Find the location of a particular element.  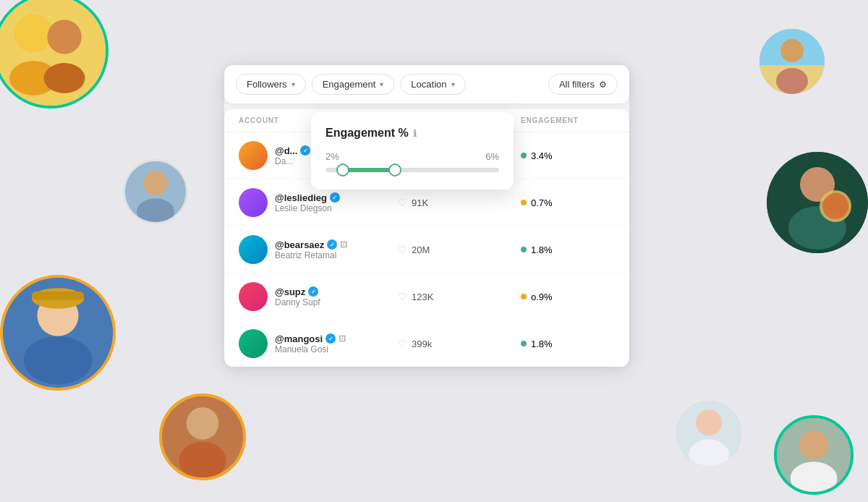

table-row: @mangosi ✓ ⊡ Manuela Gosi ♡ 399k 1.8% is located at coordinates (427, 344).